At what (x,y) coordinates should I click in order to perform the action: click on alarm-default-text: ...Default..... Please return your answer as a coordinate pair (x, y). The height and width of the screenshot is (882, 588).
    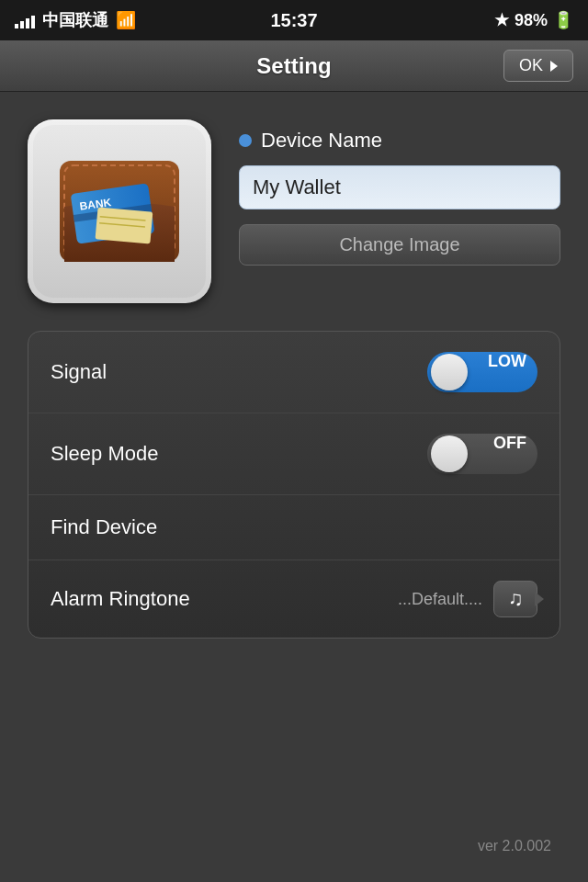
    Looking at the image, I should click on (440, 599).